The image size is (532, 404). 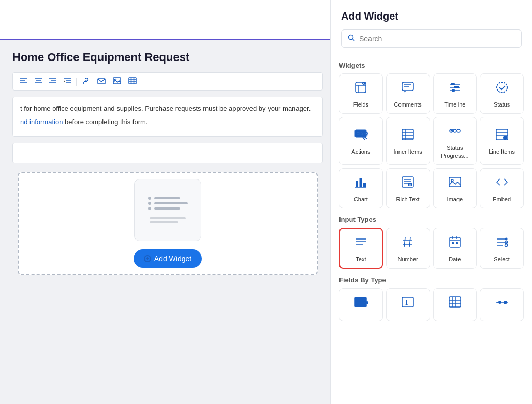 I want to click on align-center-btn, so click(x=38, y=82).